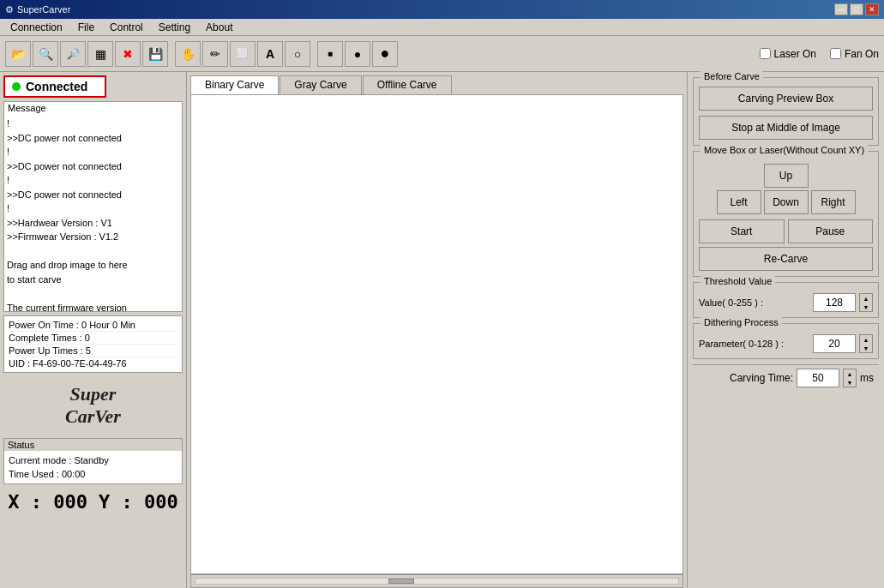 Image resolution: width=884 pixels, height=588 pixels. Describe the element at coordinates (93, 405) in the screenshot. I see `logo-text: Super CarVer` at that location.